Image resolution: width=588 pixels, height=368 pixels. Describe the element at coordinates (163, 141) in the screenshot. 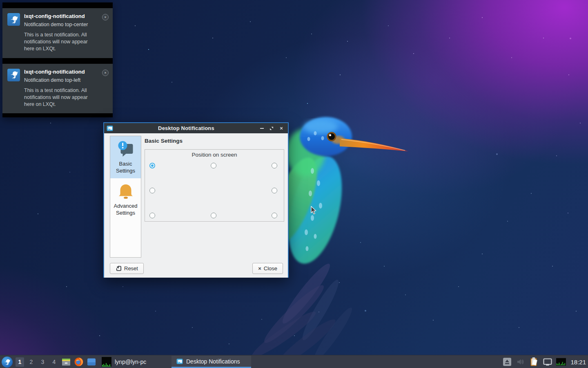

I see `page-heading: Basic Settings` at that location.